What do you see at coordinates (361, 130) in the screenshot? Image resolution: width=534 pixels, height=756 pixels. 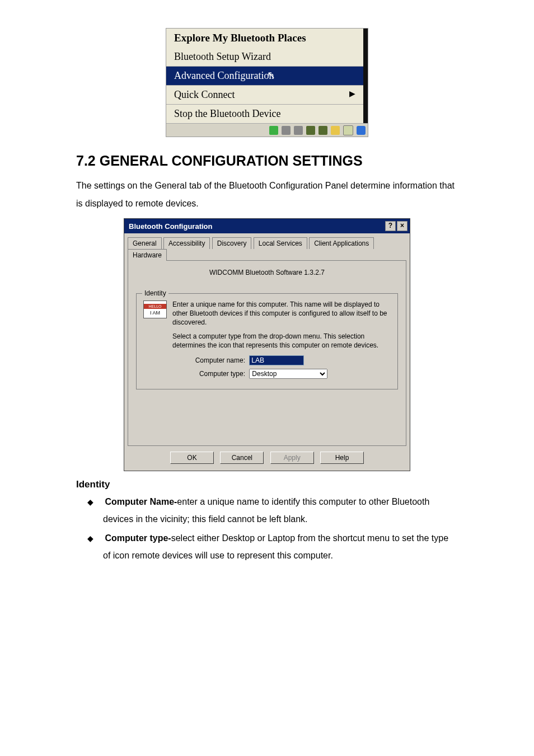 I see `tray-icon-bluetooth` at bounding box center [361, 130].